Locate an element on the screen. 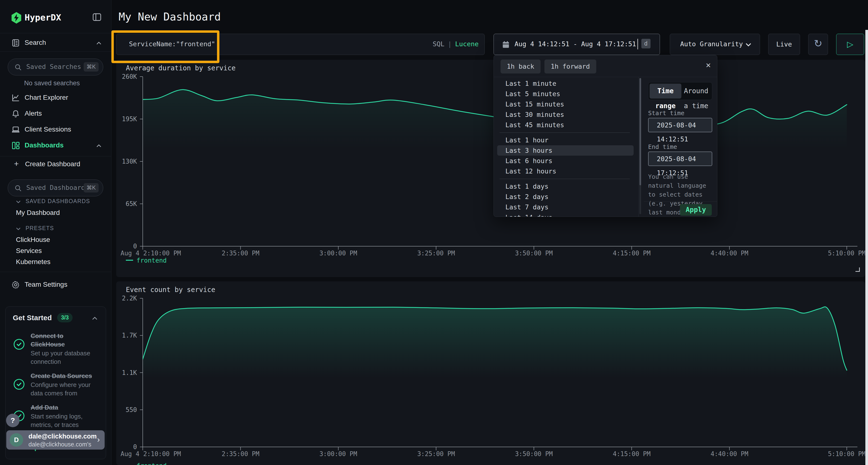 This screenshot has width=868, height=465. quick-range-last-12-hours: Last 12 hours is located at coordinates (565, 171).